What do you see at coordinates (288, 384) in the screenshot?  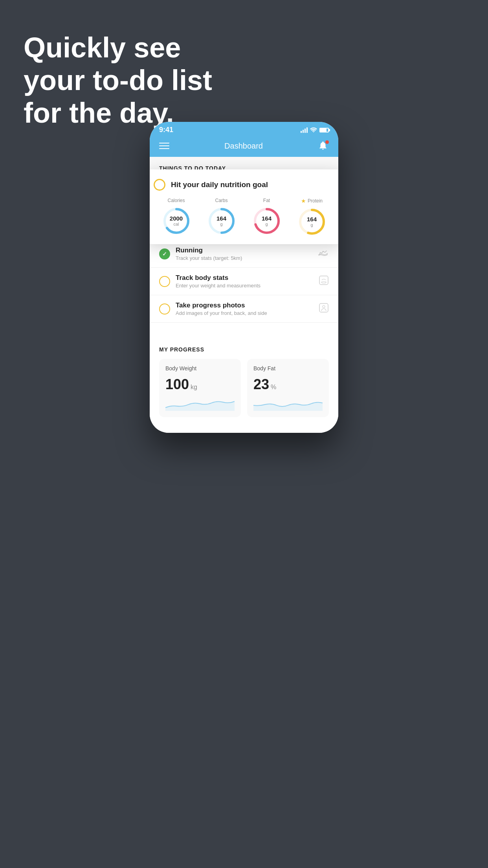 I see `body-fat-value: 23 %` at bounding box center [288, 384].